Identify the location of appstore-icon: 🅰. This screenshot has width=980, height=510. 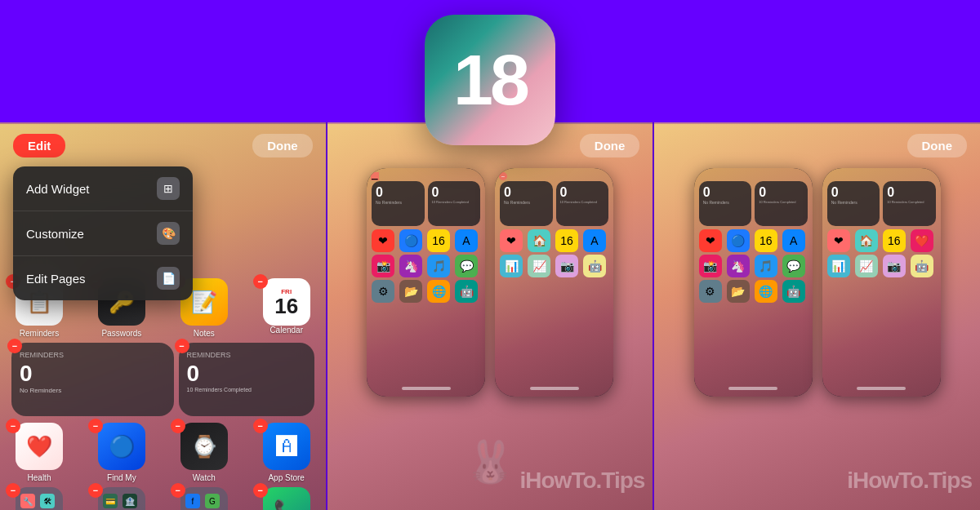
(287, 446).